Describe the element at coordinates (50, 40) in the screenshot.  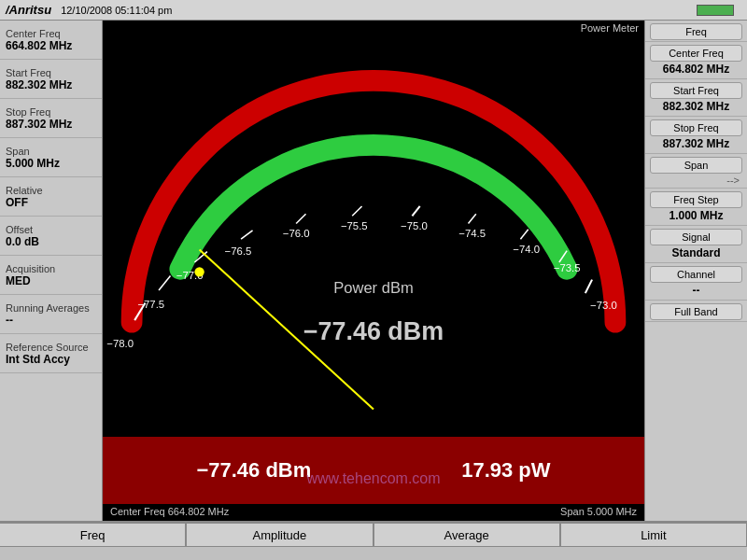
I see `left-center-freq: Center Freq 664.802 MHz` at that location.